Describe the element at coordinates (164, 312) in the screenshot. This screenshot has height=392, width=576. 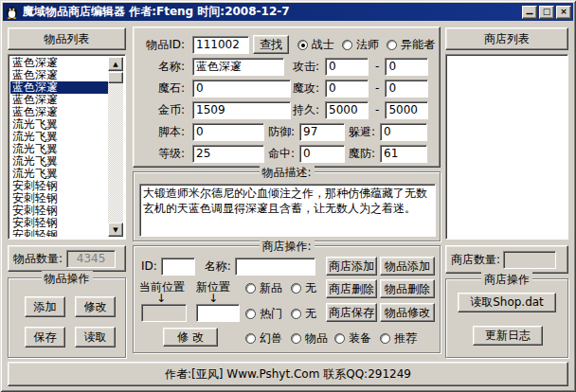
I see `current-position-field` at that location.